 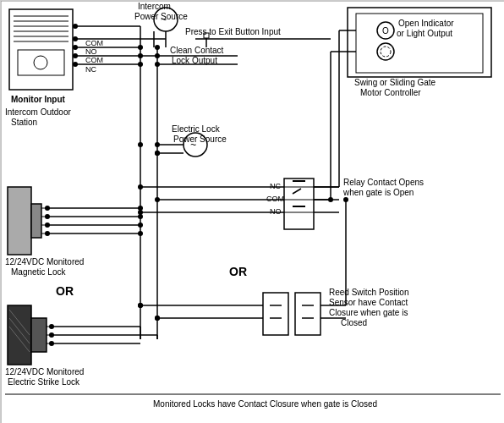 What do you see at coordinates (353, 323) in the screenshot?
I see `svg-text: Closed` at bounding box center [353, 323].